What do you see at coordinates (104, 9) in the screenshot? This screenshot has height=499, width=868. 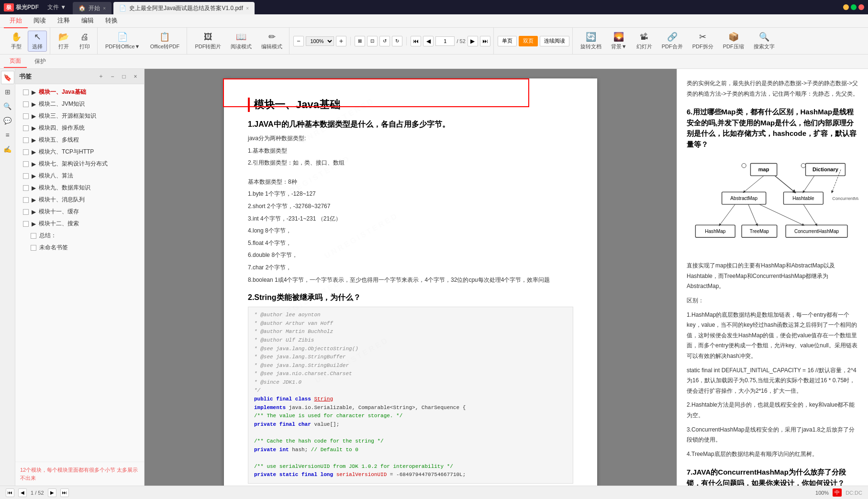 I see `tab-home-close: ×` at bounding box center [104, 9].